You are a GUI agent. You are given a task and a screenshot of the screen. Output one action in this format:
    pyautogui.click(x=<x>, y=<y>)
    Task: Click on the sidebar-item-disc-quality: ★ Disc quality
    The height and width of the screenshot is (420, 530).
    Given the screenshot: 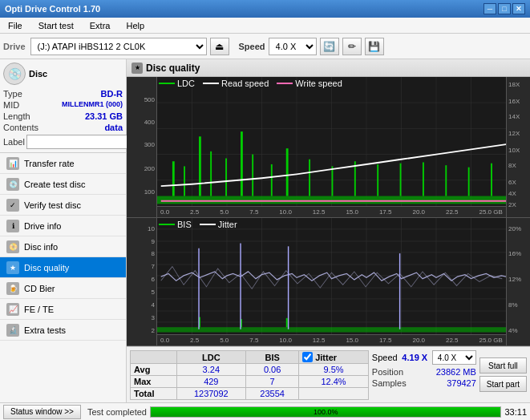 What is the action you would take?
    pyautogui.click(x=63, y=268)
    